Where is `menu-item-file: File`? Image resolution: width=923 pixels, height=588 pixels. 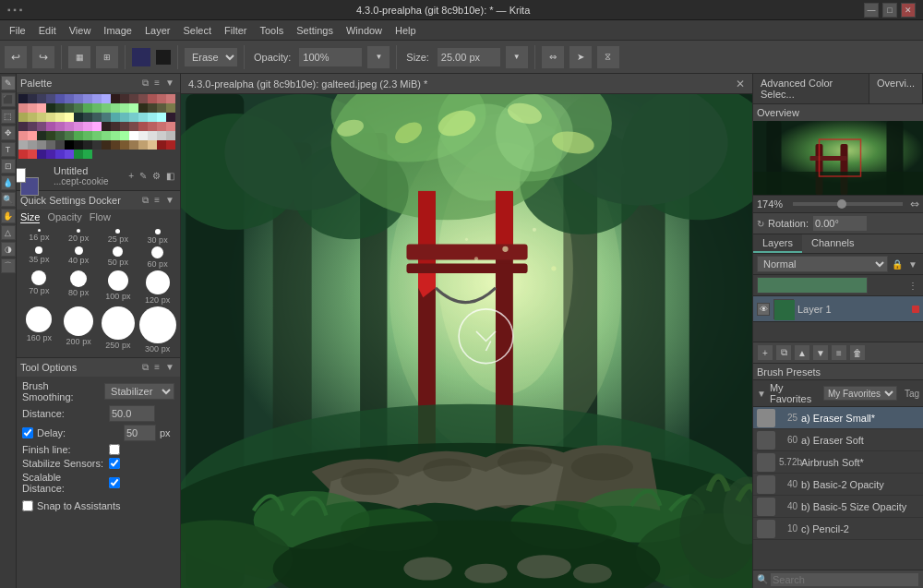
menu-item-file: File is located at coordinates (18, 30).